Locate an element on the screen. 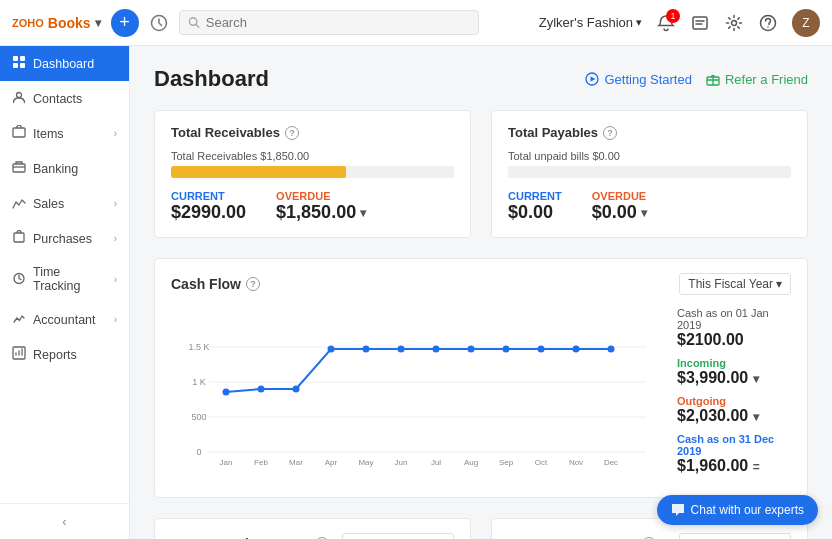 This screenshot has width=832, height=539. incoming-dropdown: ▾ is located at coordinates (756, 379).